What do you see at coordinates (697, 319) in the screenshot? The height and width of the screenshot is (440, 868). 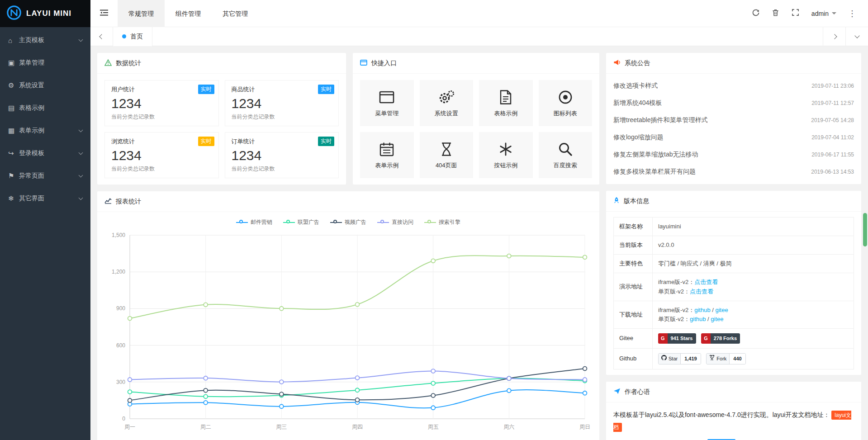 I see `dl-onepage-github-link: github` at bounding box center [697, 319].